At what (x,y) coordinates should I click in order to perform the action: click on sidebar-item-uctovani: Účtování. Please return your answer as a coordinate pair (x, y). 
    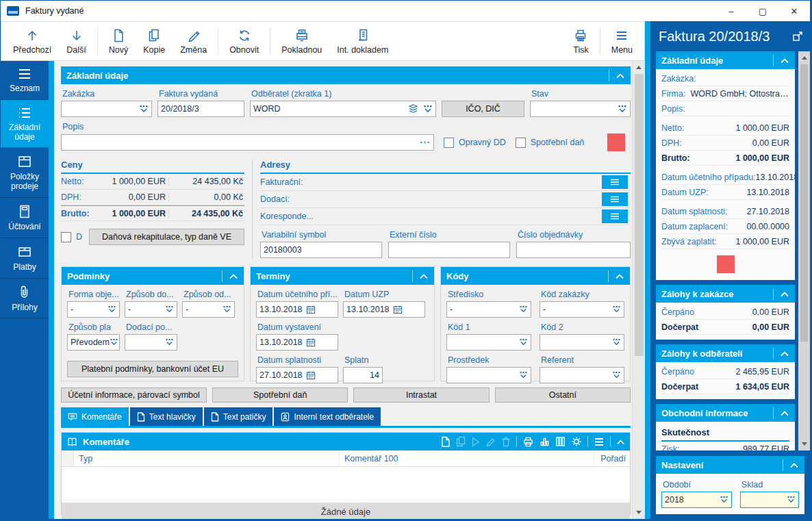
    Looking at the image, I should click on (25, 218).